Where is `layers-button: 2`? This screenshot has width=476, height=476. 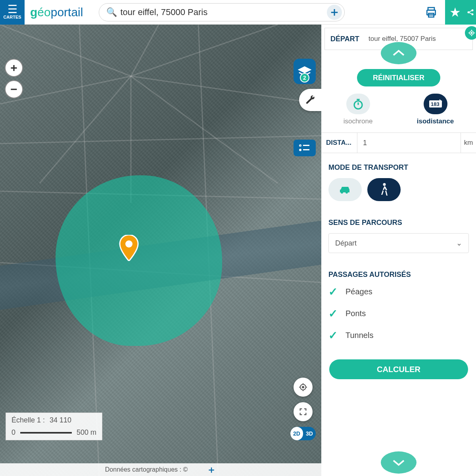
layers-button: 2 is located at coordinates (305, 71).